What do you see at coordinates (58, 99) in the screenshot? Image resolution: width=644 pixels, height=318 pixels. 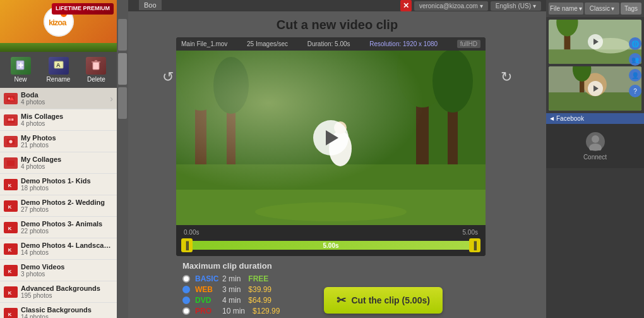 I see `album-item-boda: Boda 4 photos ›` at bounding box center [58, 99].